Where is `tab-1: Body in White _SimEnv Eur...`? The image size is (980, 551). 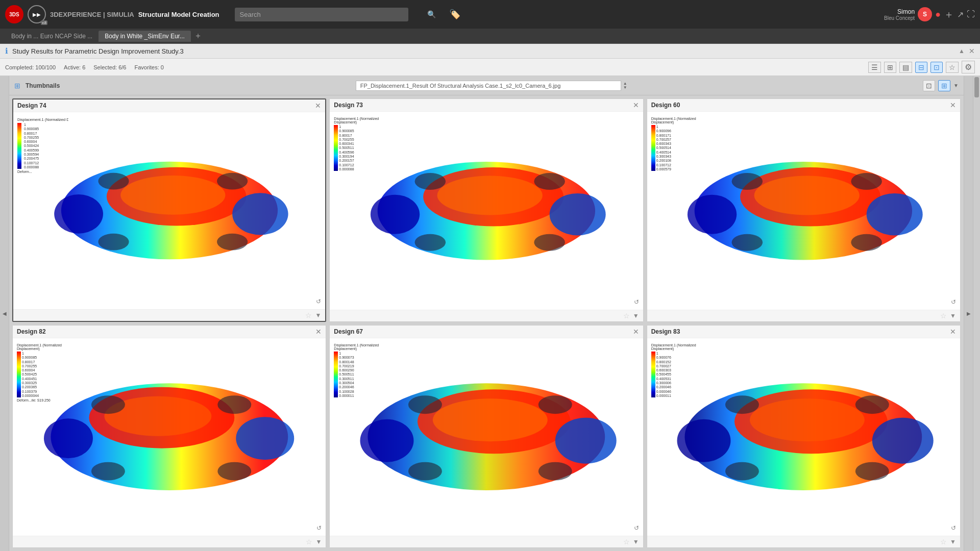
tab-1: Body in White _SimEnv Eur... is located at coordinates (145, 36).